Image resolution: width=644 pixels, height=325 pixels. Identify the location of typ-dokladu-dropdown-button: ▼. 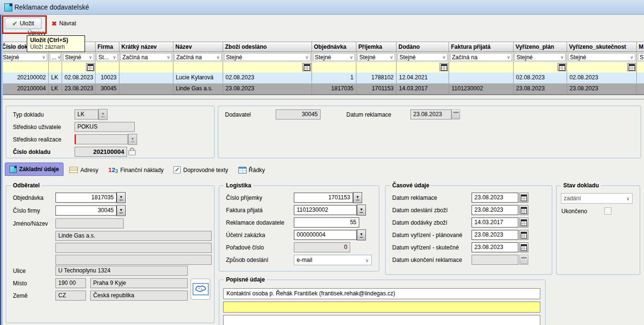
(103, 115).